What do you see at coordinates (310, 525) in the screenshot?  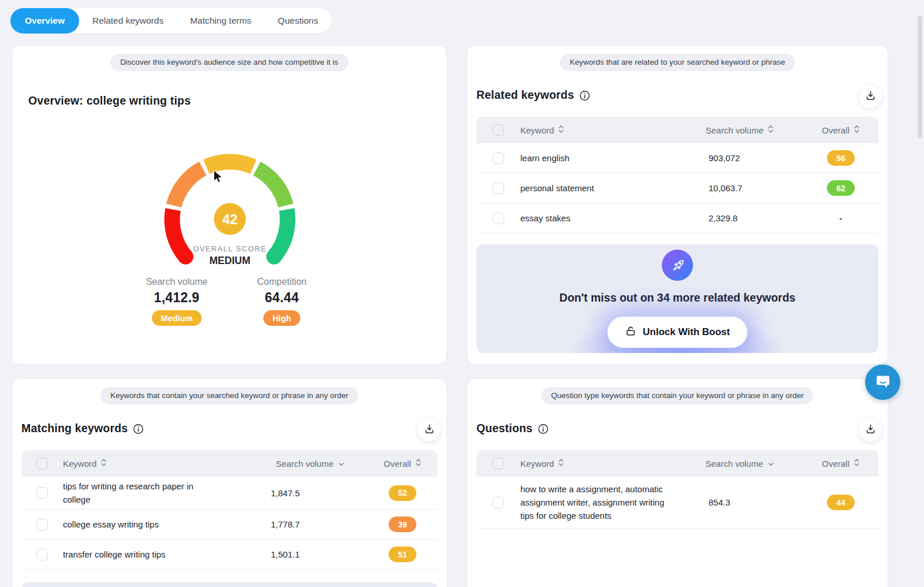 I see `search-volume-cell: 1,778.7` at bounding box center [310, 525].